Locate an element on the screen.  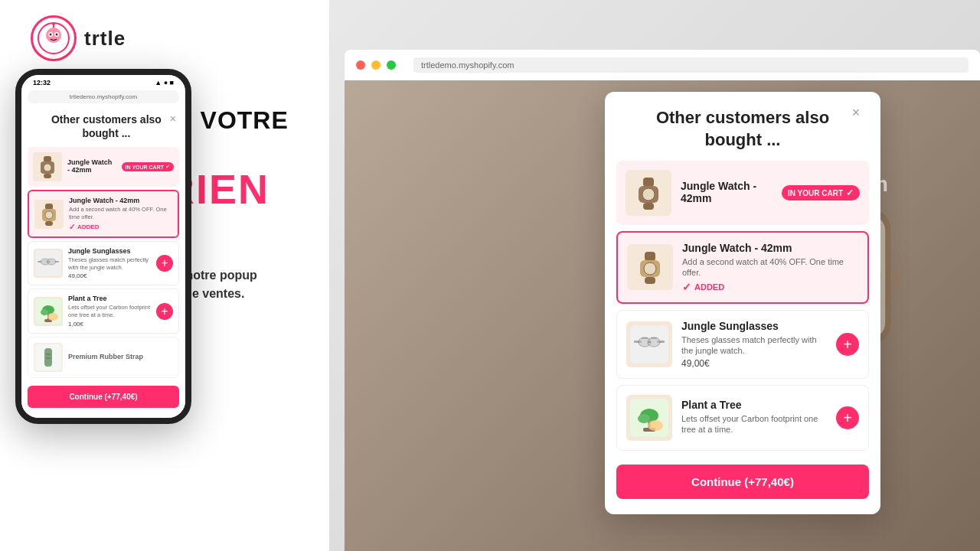
phone-continue-button: Continue (+77,40€) is located at coordinates (103, 396).